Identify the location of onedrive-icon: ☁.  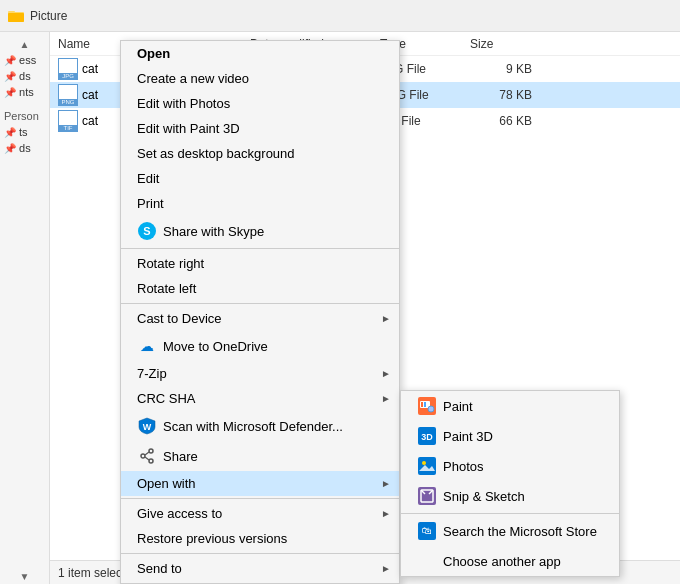
(147, 346).